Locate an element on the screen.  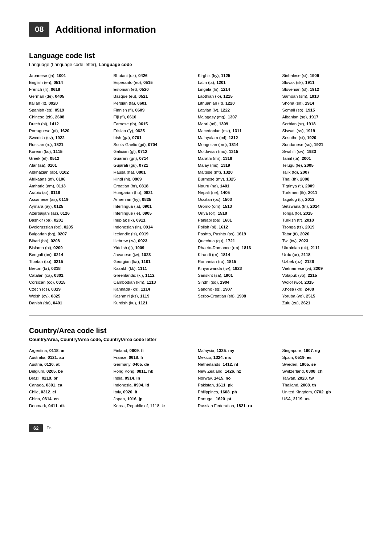
list-item: Inupiak (ik), 0911 is located at coordinates (154, 220).